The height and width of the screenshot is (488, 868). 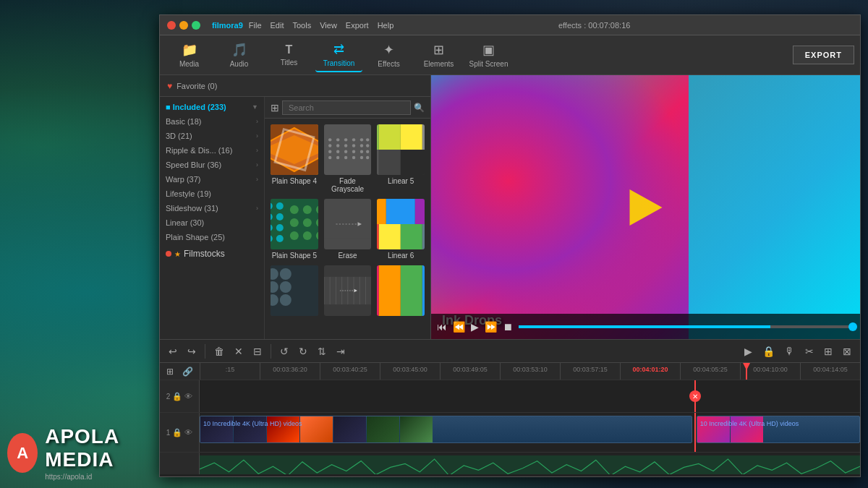 I want to click on menu-help: Help, so click(x=386, y=25).